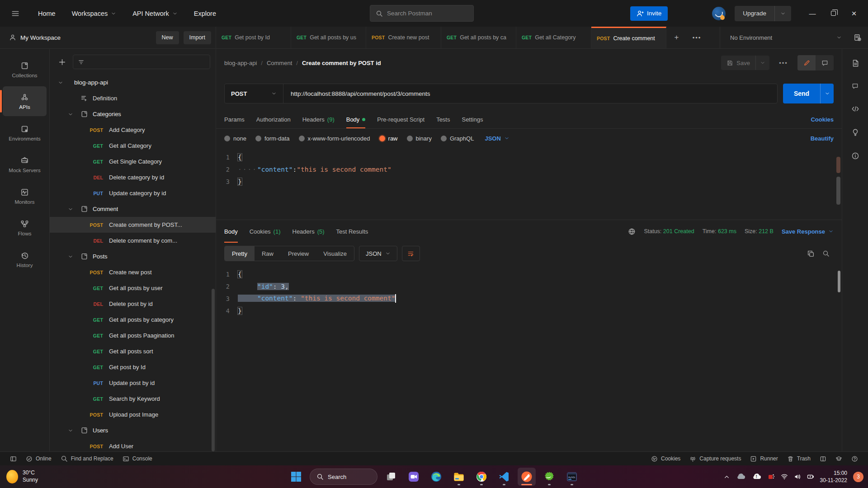 The height and width of the screenshot is (488, 868). Describe the element at coordinates (808, 94) in the screenshot. I see `send-button: Send` at that location.